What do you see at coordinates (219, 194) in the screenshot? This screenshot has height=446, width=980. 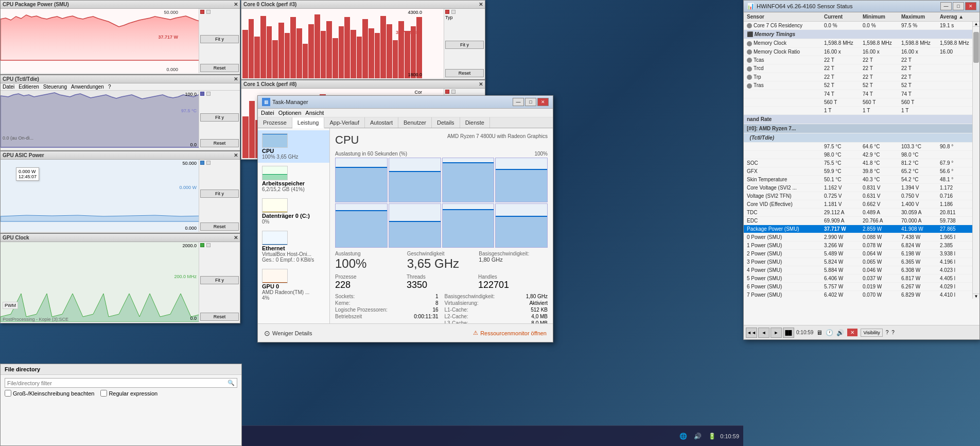 I see `gpu-asic-fit-y-button: Fit y` at bounding box center [219, 194].